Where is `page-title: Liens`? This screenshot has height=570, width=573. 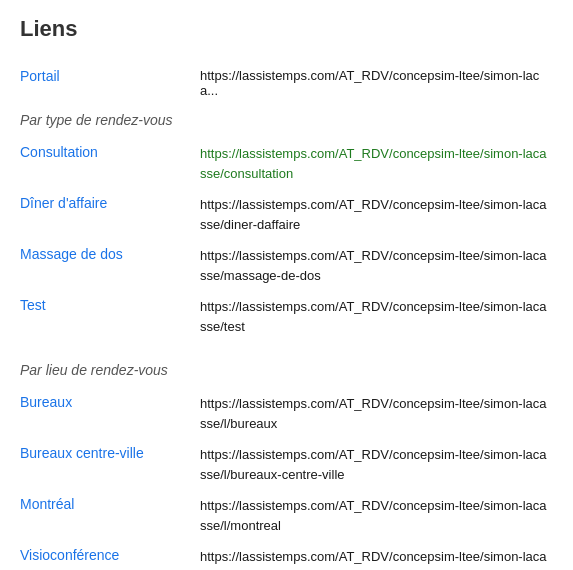 page-title: Liens is located at coordinates (286, 29).